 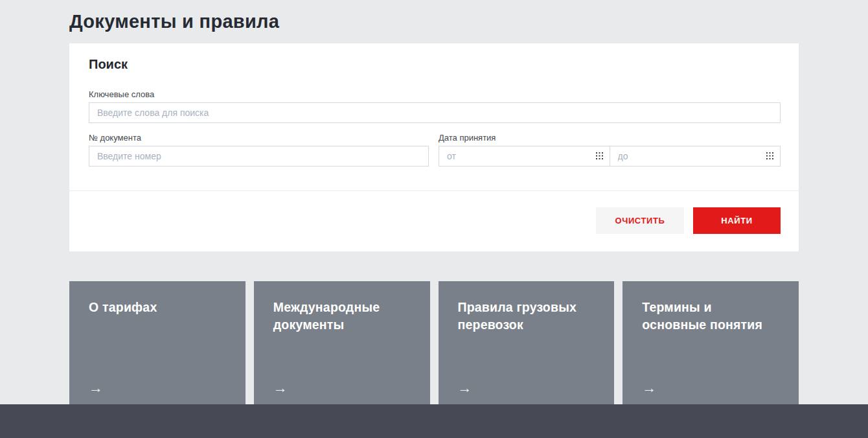 I want to click on search-heading: Поиск, so click(x=108, y=65).